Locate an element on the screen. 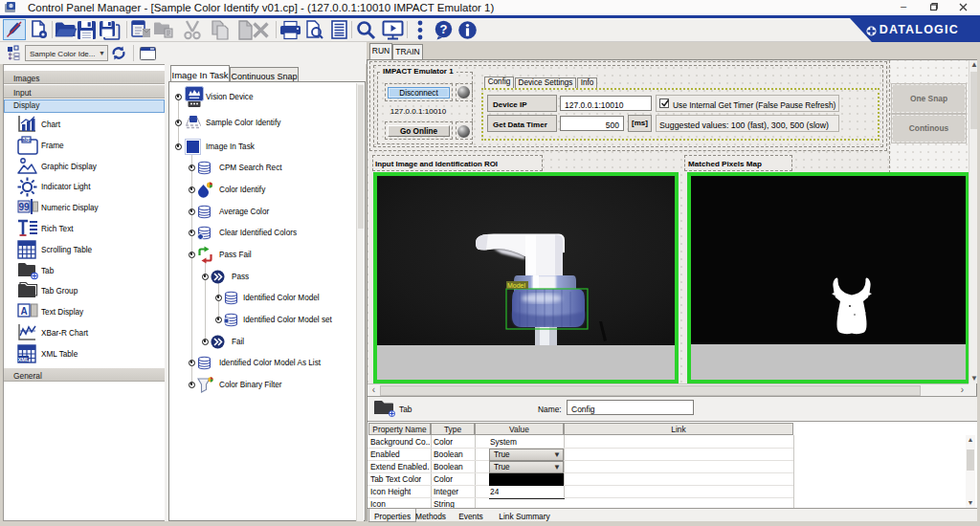 Image resolution: width=980 pixels, height=526 pixels. svg-text: XML is located at coordinates (24, 360).